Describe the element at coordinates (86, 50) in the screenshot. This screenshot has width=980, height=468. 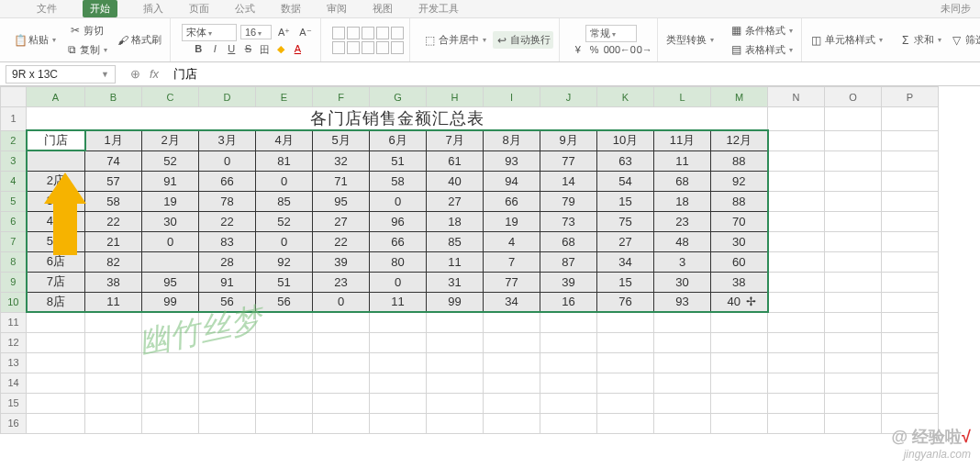
I see `copy-button: ⧉复制` at that location.